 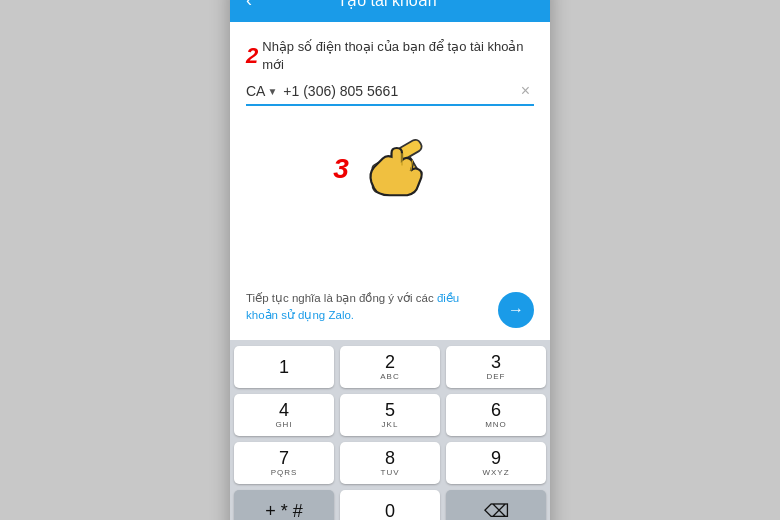 What do you see at coordinates (249, 6) in the screenshot?
I see `back-button: ‹` at bounding box center [249, 6].